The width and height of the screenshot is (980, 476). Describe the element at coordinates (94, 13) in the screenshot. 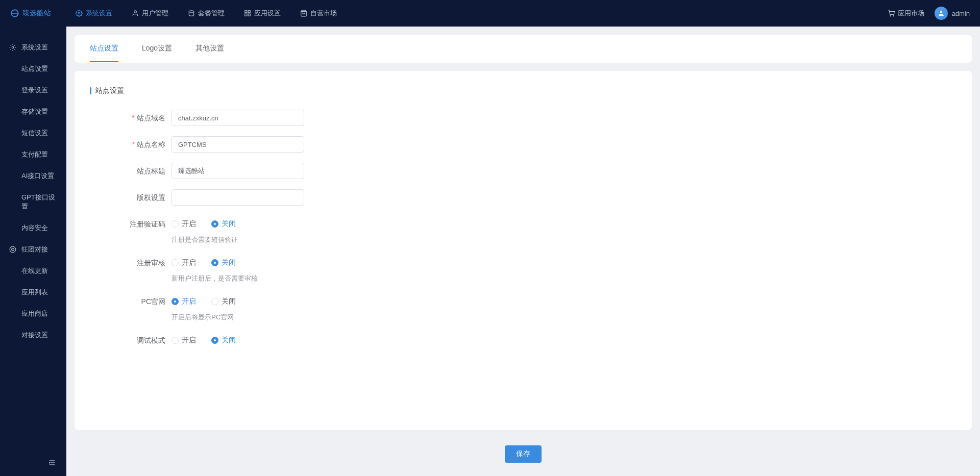

I see `nav-system-settings: 系统设置` at that location.